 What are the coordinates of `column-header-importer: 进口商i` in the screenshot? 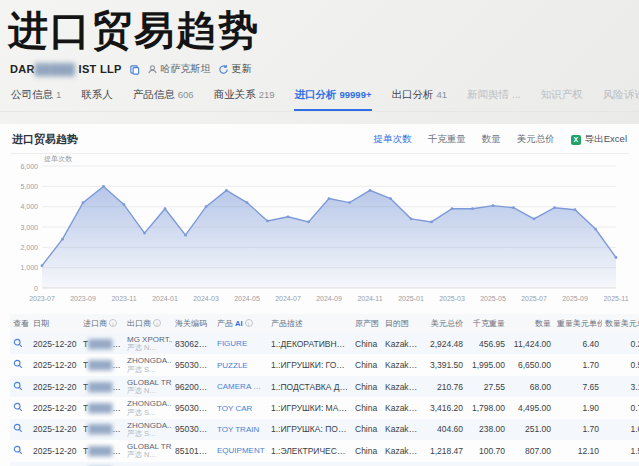 It's located at (102, 324).